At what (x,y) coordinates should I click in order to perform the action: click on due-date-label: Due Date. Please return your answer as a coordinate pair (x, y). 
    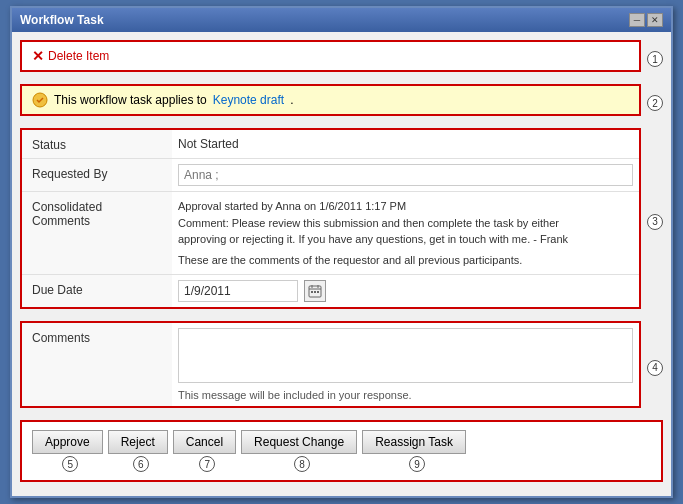
    Looking at the image, I should click on (97, 291).